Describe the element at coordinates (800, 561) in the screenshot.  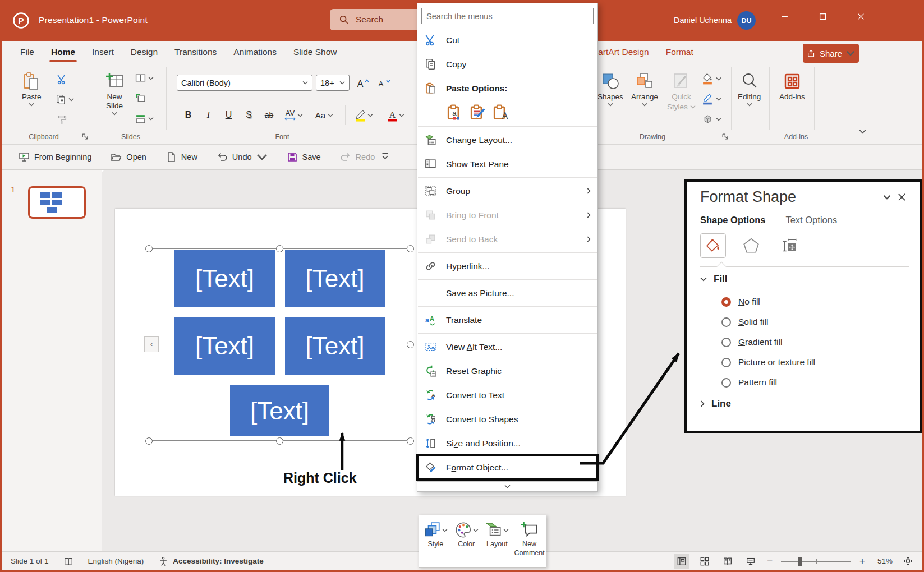
I see `zoom-thumb` at that location.